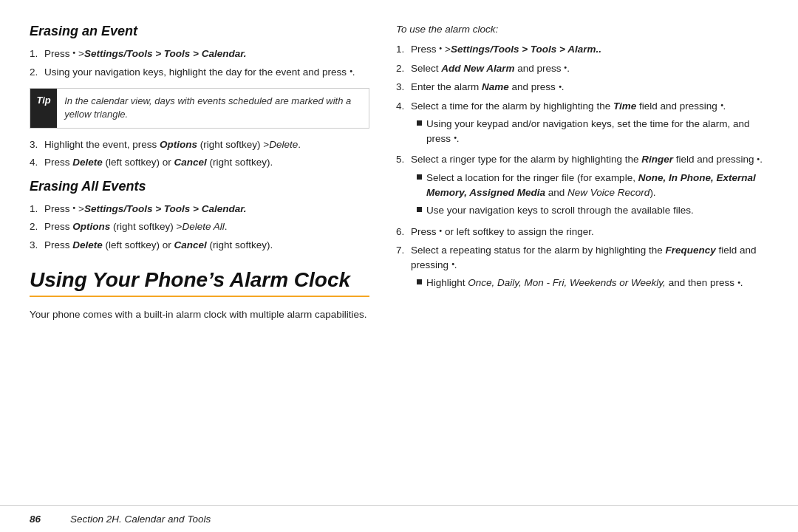  Describe the element at coordinates (200, 228) in the screenshot. I see `erasing-all-steps: 1. Press ⦁ >Settings/Tools > Tools > Cal…` at that location.